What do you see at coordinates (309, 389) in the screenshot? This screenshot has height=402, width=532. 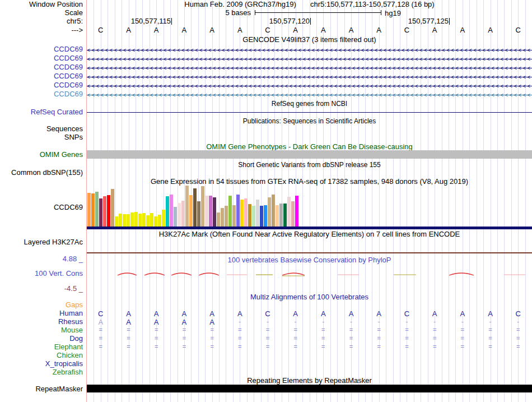 I see `repeatmasker-bar` at bounding box center [309, 389].